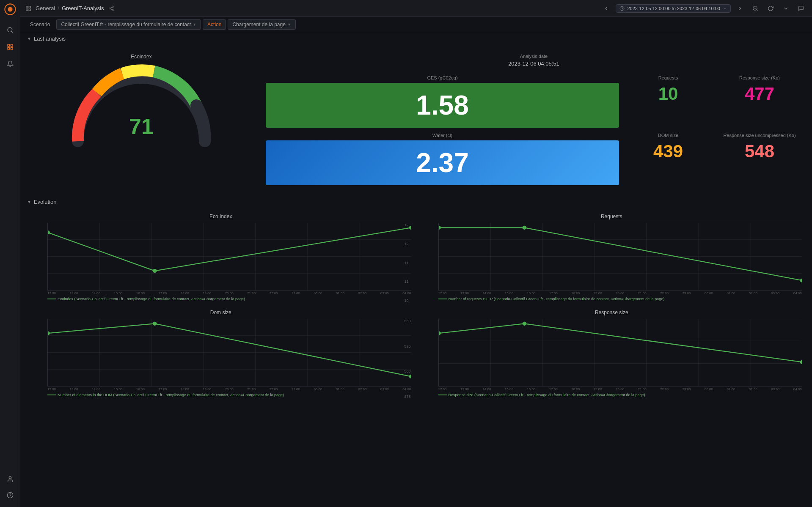 This screenshot has height=507, width=812. What do you see at coordinates (673, 8) in the screenshot?
I see `time-range-picker: 2023-12-05 12:00:00 to 2023-12-06 04:10:…` at bounding box center [673, 8].